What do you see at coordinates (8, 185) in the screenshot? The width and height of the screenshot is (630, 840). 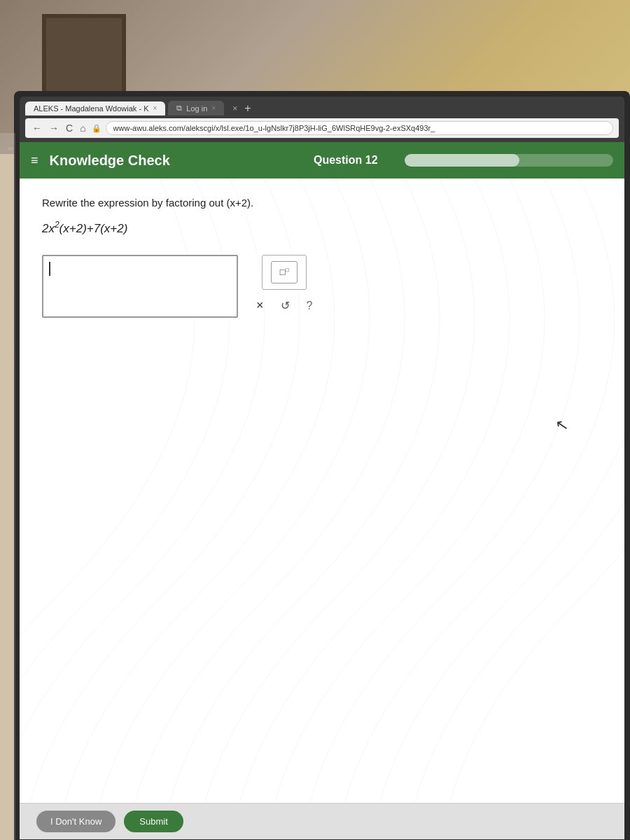 I see `sidebar-letter-cd: C D` at bounding box center [8, 185].